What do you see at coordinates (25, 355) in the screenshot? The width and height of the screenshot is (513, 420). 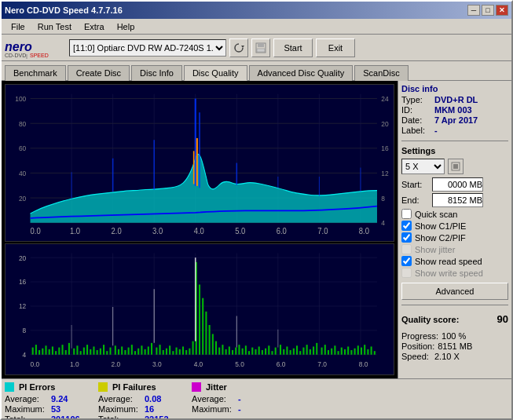 I see `svg-text: 4` at bounding box center [25, 355].